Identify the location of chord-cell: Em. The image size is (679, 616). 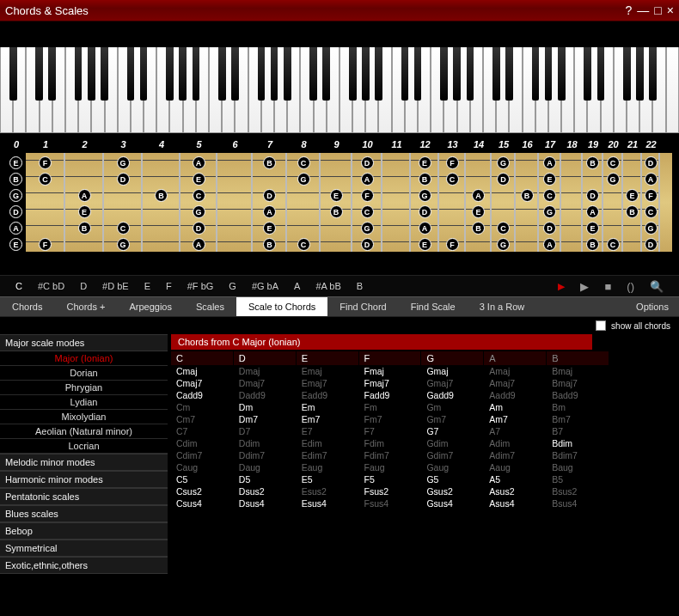
(328, 407).